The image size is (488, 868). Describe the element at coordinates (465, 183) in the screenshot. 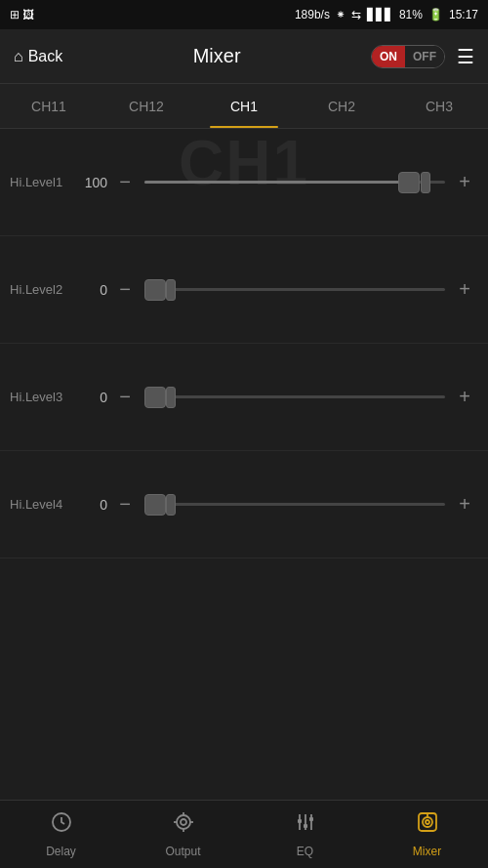

I see `level1-plus: +` at that location.